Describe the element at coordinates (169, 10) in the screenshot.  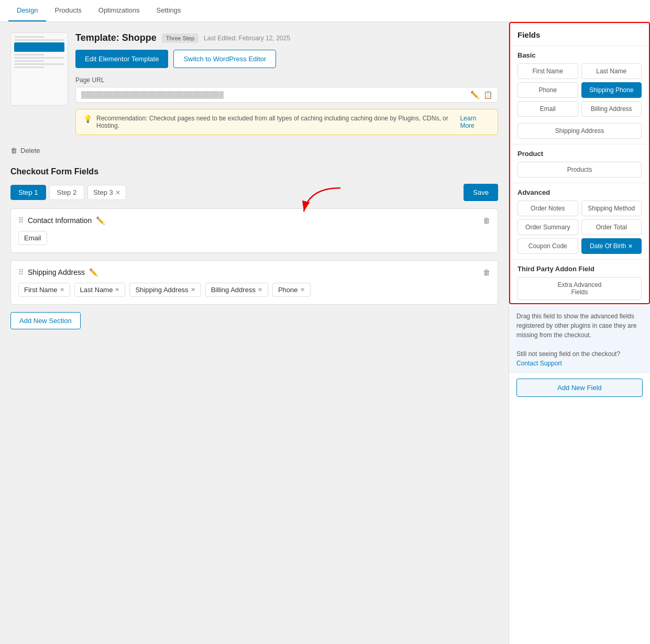
I see `tab-settings: Settings` at that location.